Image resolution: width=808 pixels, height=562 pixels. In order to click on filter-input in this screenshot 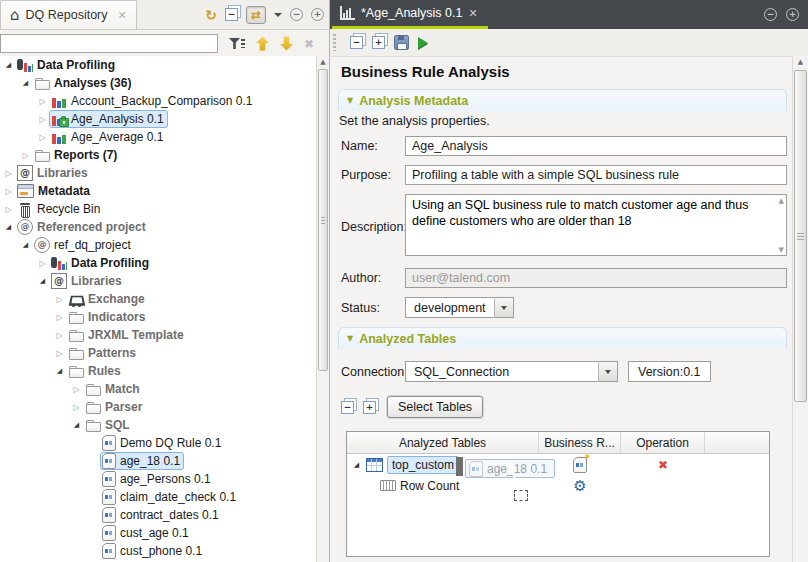, I will do `click(109, 44)`.